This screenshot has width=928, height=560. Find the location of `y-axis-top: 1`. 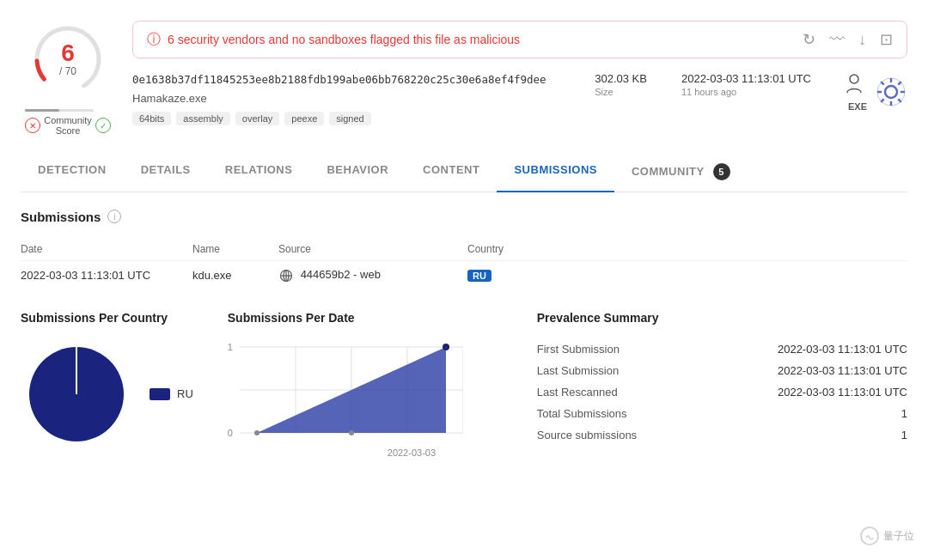

y-axis-top: 1 is located at coordinates (230, 347).